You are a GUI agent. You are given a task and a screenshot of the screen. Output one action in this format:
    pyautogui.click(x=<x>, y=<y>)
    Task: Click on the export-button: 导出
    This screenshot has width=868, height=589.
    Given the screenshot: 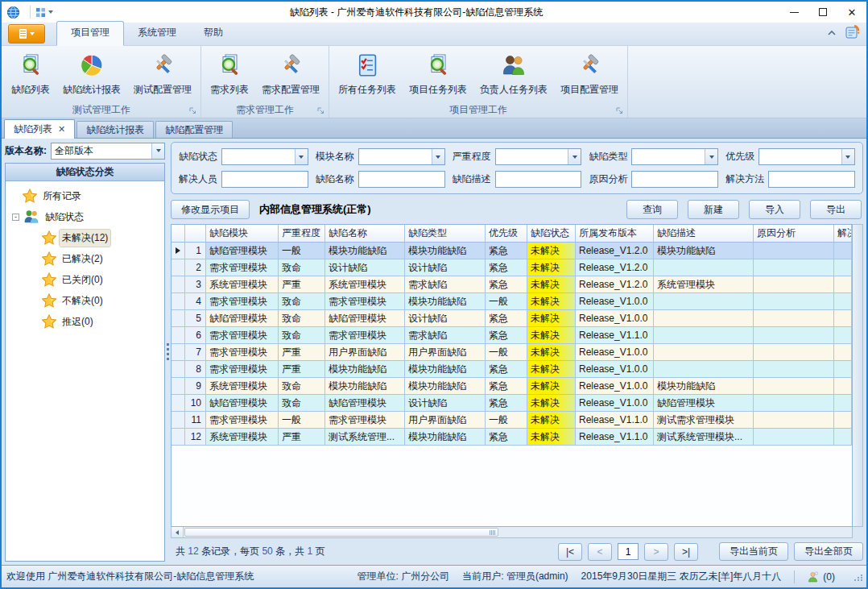 What is the action you would take?
    pyautogui.click(x=836, y=209)
    